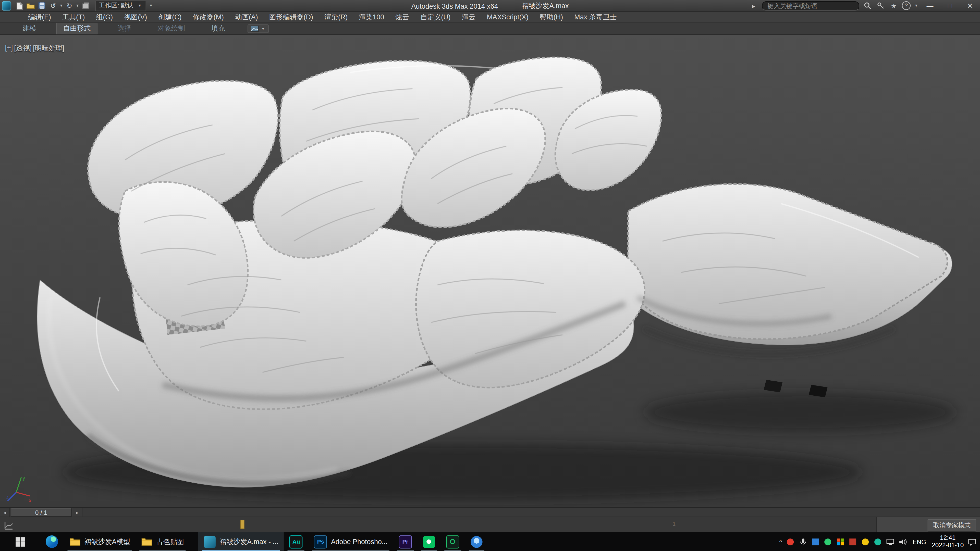 The image size is (980, 551). I want to click on volume-icon, so click(903, 541).